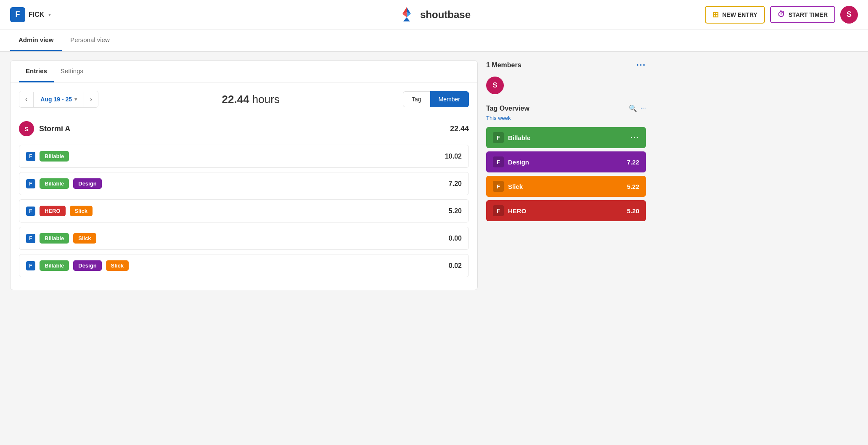  I want to click on shoutbase-logo-svg, so click(407, 15).